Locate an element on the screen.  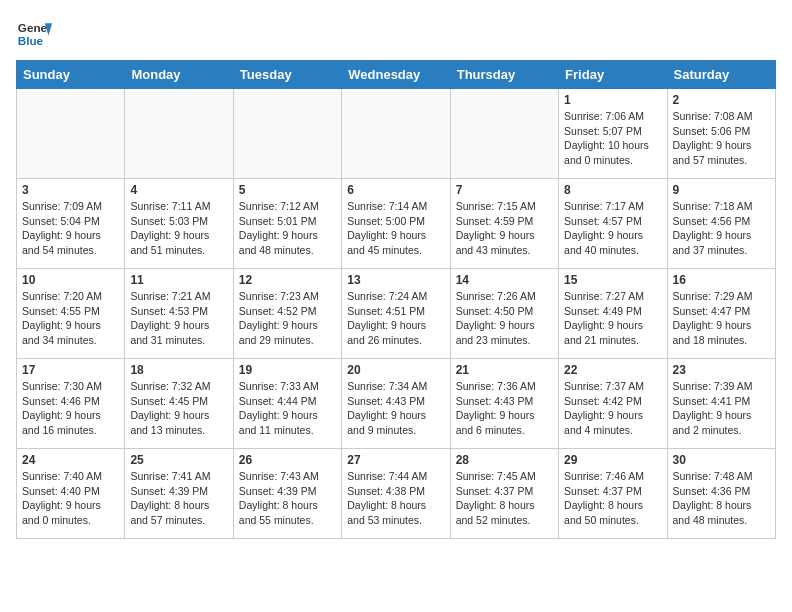
day-info: Sunrise: 7:41 AM Sunset: 4:39 PM Dayligh… is located at coordinates (178, 498).